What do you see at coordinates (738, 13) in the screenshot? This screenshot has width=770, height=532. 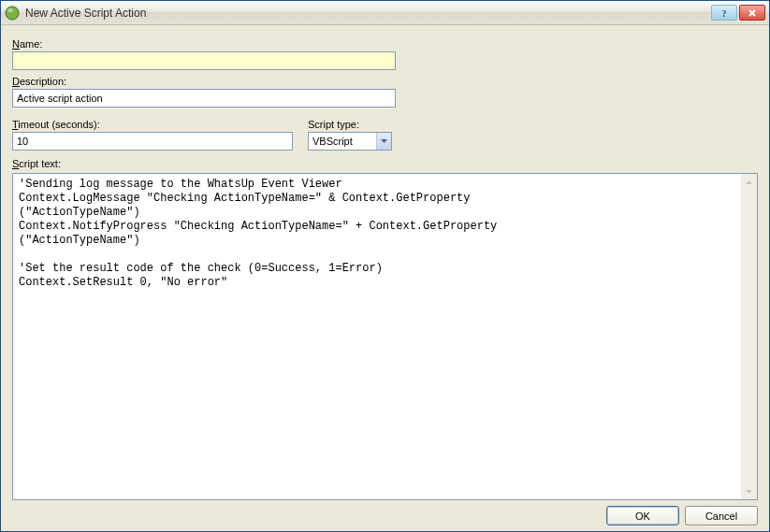 I see `titlebar-controls: ?` at bounding box center [738, 13].